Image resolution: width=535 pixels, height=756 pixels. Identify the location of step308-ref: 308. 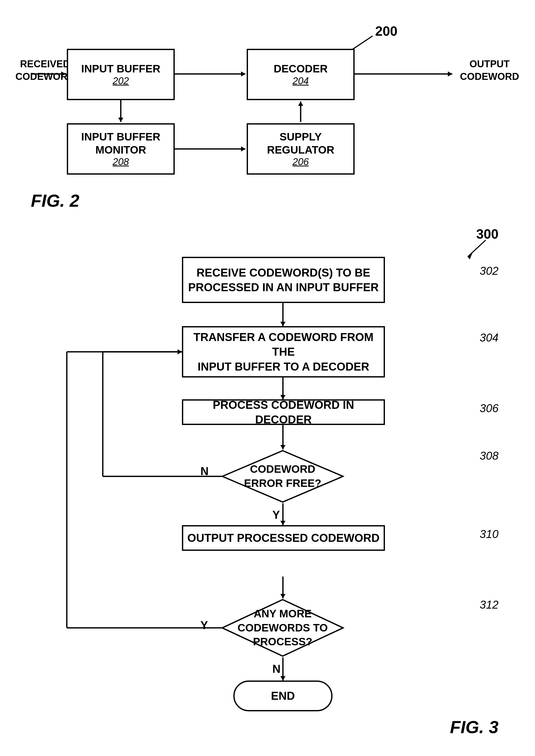
(489, 456).